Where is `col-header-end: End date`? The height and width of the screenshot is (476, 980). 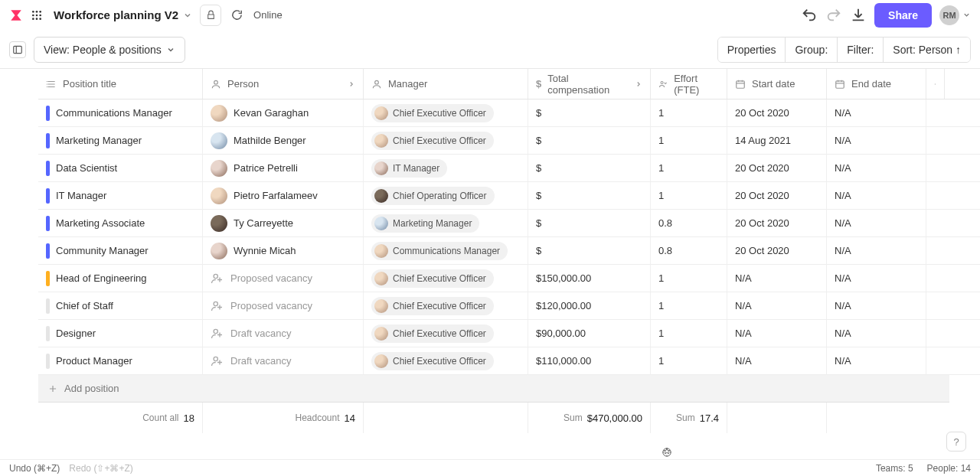
col-header-end: End date is located at coordinates (877, 84).